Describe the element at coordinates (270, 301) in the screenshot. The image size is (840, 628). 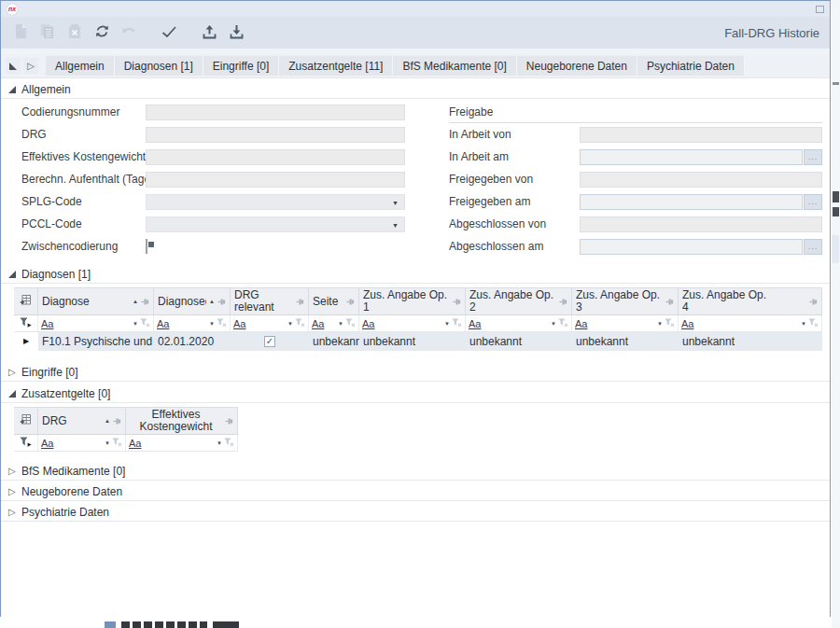
I see `column-header-drg-relevant: DRG relevant` at that location.